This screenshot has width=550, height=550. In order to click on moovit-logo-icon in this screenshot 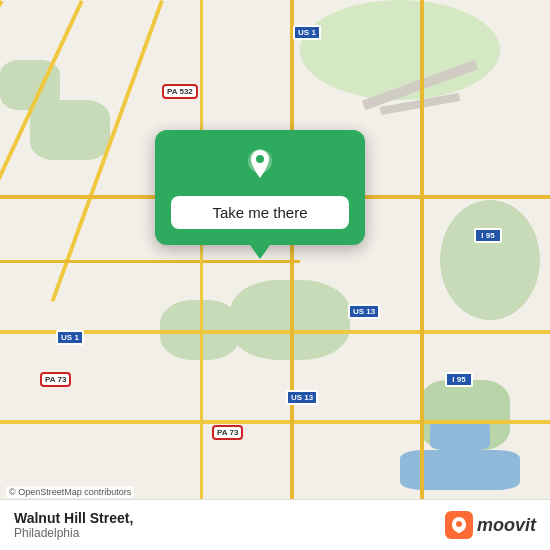, I will do `click(459, 525)`.